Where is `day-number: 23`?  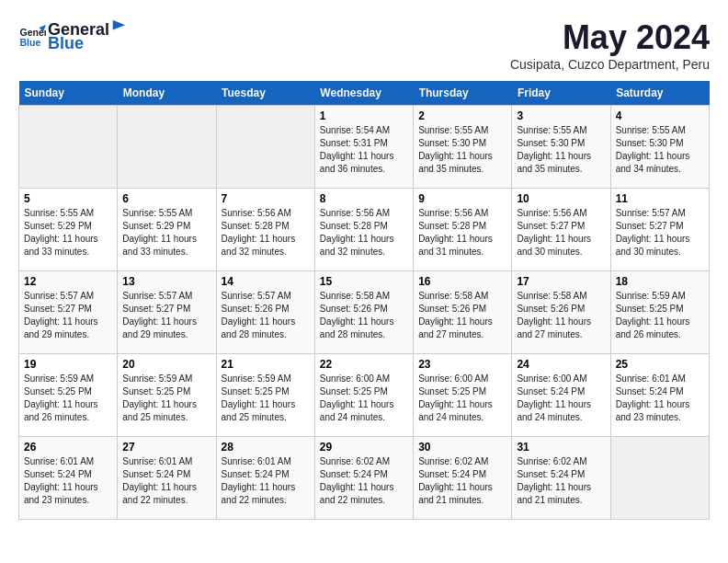
day-number: 23 is located at coordinates (462, 364).